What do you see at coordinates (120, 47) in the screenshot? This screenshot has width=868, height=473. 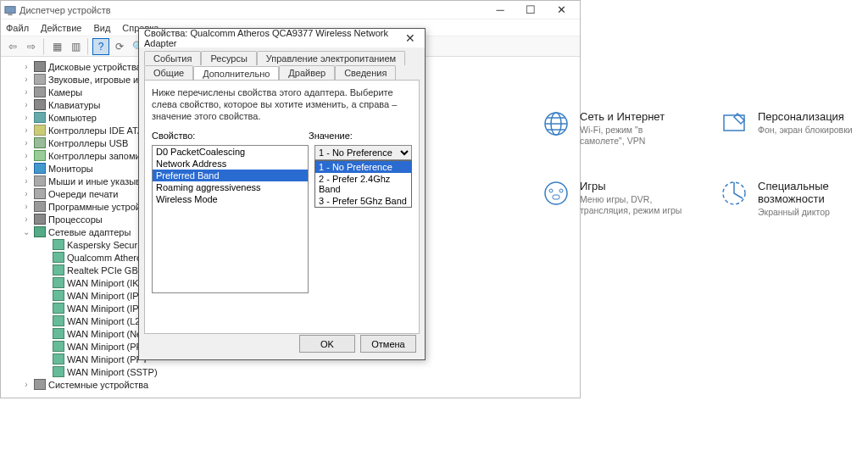 I see `refresh-button: ⟳` at bounding box center [120, 47].